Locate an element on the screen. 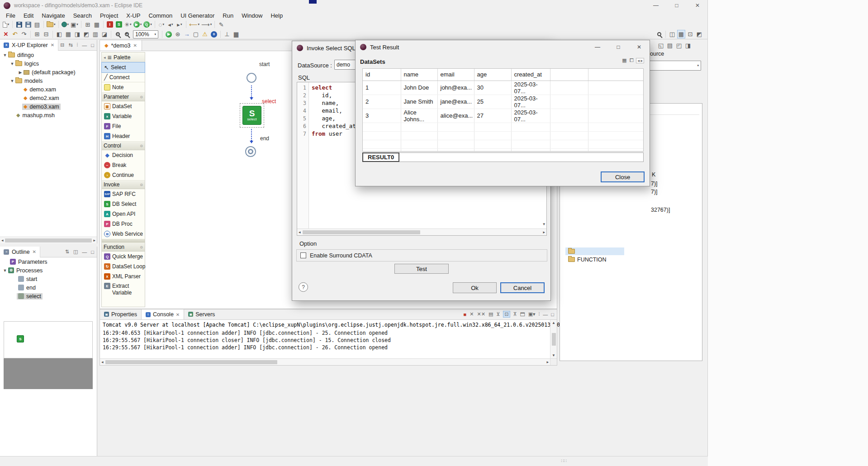  palette-header: ◂ ▦ Palette is located at coordinates (123, 57).